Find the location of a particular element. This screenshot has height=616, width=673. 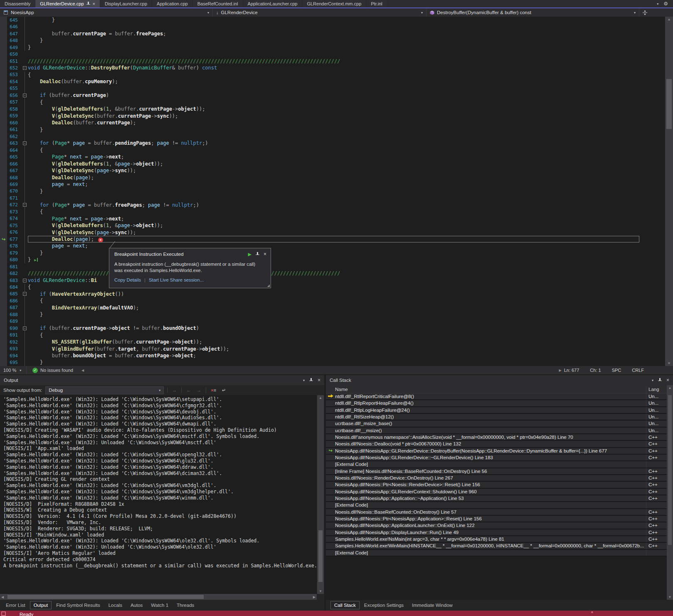

call-stack-frame: ucrtbase.dll!__msize()Un... is located at coordinates (496, 431).